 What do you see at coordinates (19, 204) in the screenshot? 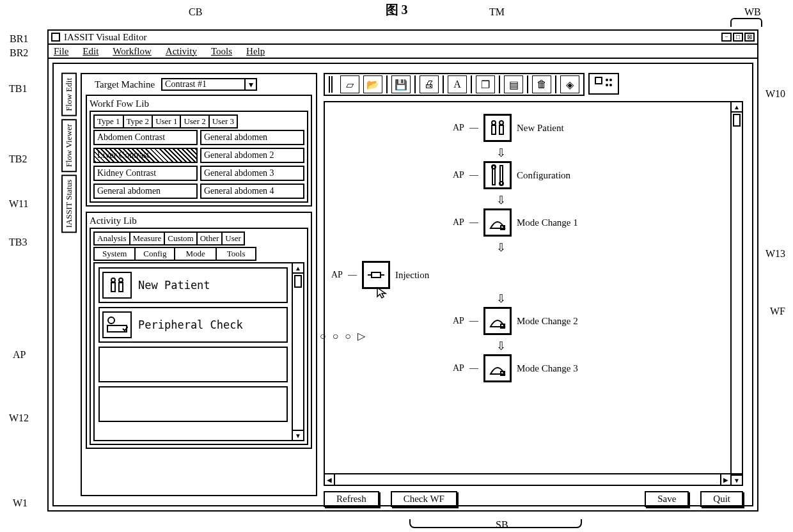
I see `annotation-w11: W11` at bounding box center [19, 204].